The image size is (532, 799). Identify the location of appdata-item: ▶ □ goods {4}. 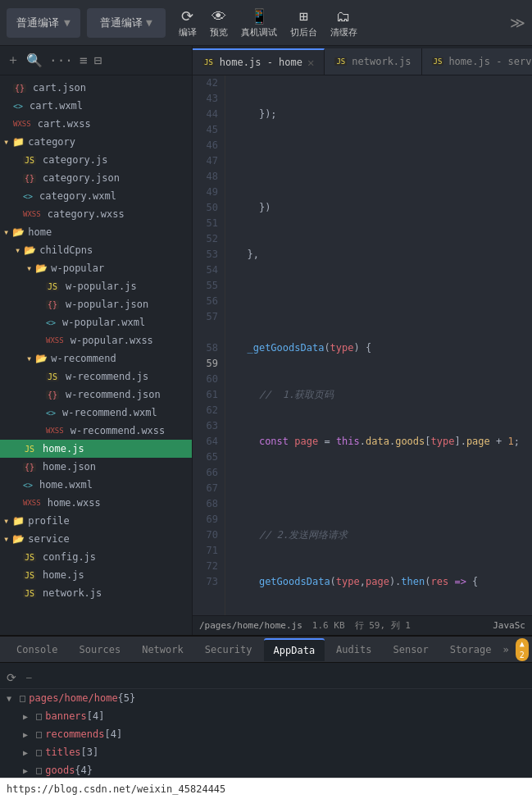
(266, 769).